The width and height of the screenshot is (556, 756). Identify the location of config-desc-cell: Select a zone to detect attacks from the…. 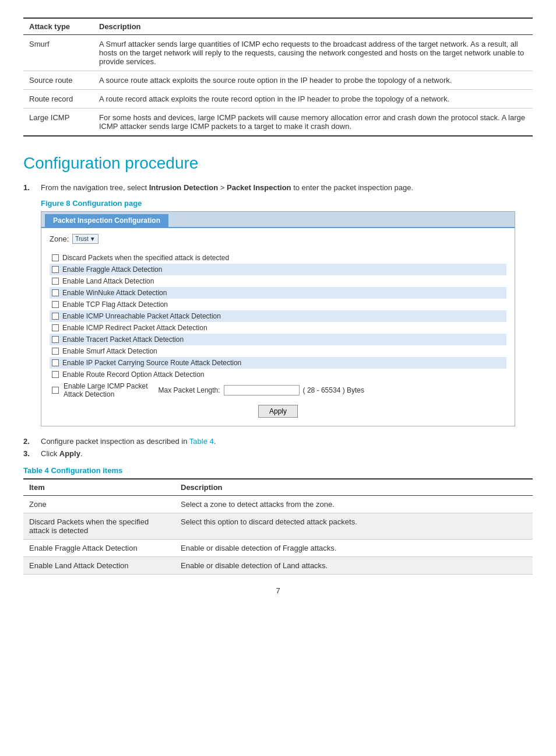
(354, 505).